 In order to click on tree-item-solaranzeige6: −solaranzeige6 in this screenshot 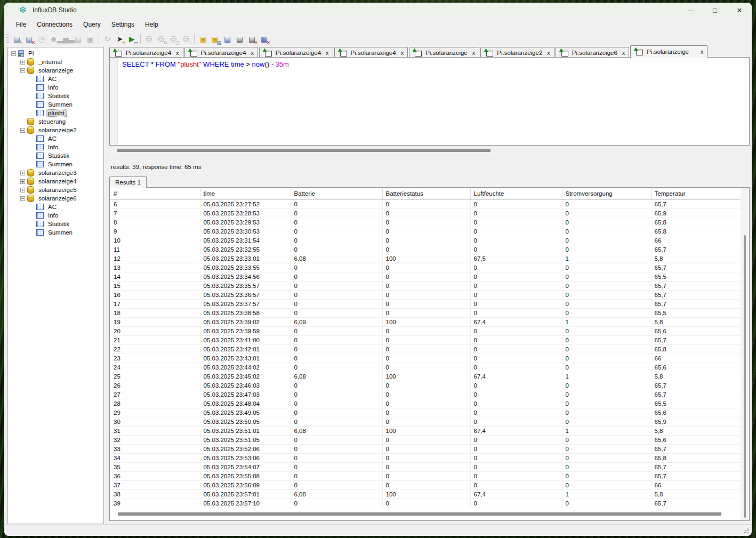, I will do `click(55, 198)`.